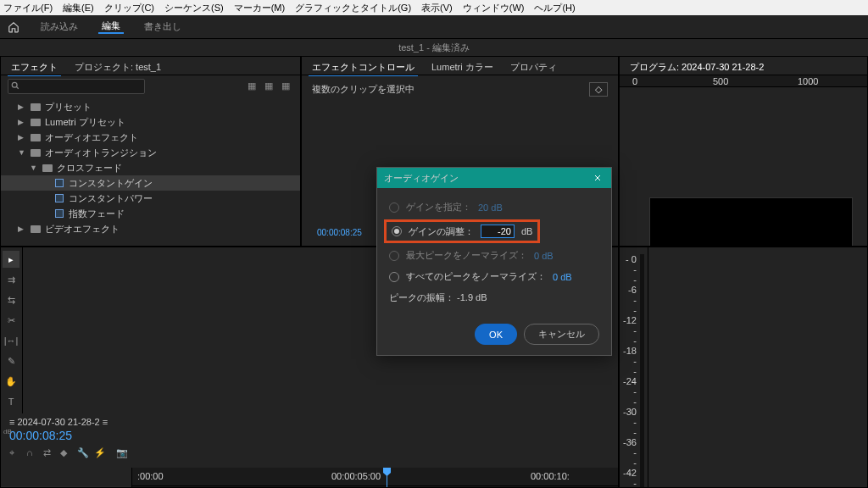 The height and width of the screenshot is (488, 868). I want to click on timeline-tracks: :00:00 00:00:05:00 00:00:10:, so click(375, 478).